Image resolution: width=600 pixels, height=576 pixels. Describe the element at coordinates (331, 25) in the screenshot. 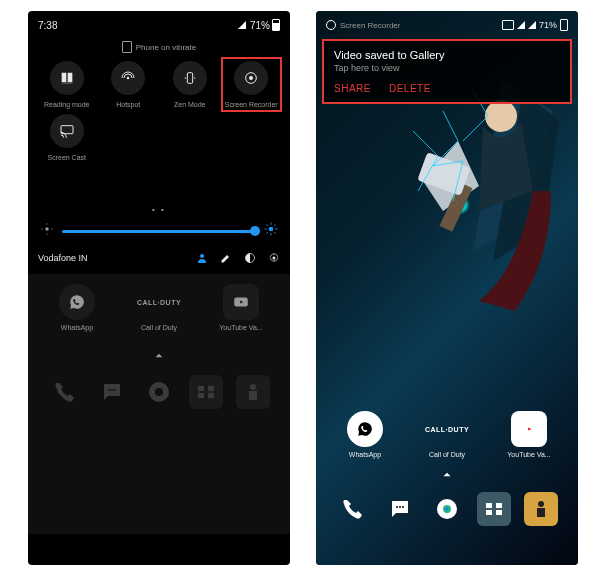

I see `record-indicator-icon` at that location.